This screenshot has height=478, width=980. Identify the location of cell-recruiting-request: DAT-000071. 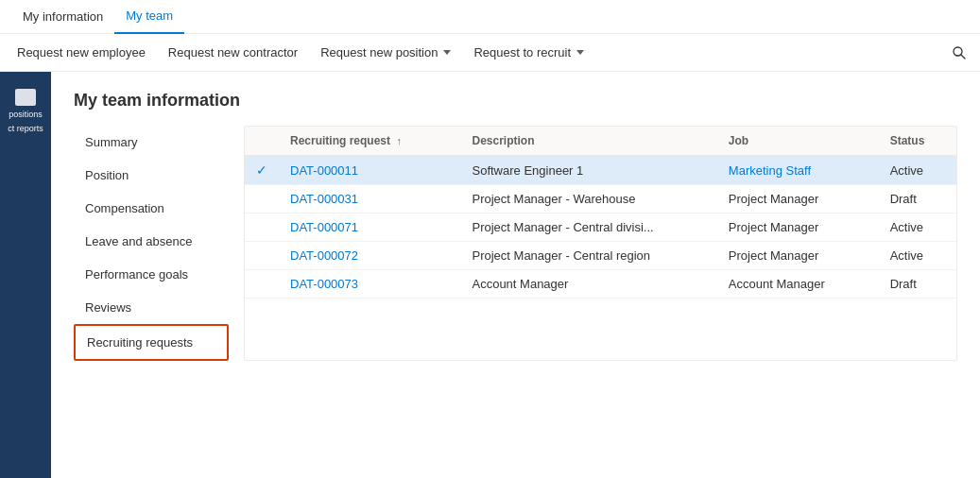
(370, 228).